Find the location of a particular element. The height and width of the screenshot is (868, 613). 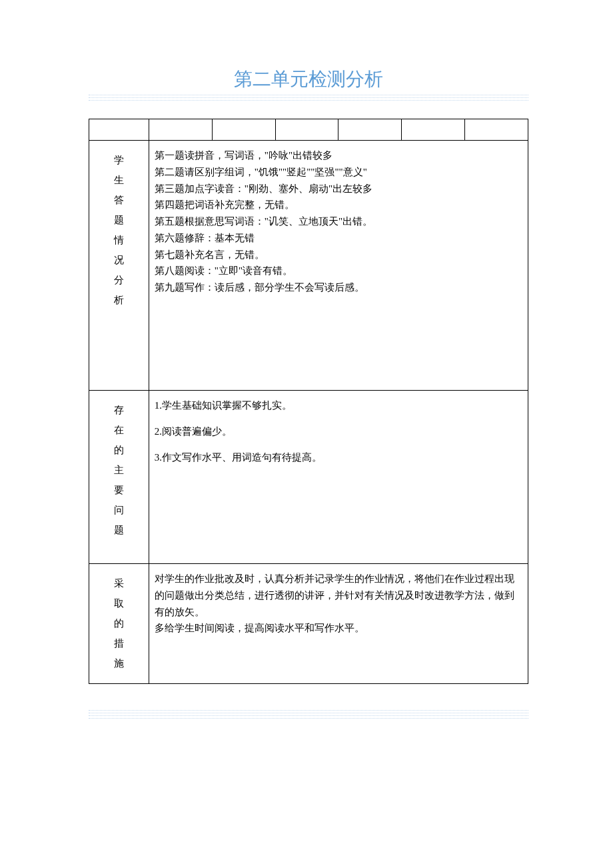

table-row: 存在的主要问题 1.学生基础知识掌握不够扎实。 2.阅读普遍偏少。 3.作文写作… is located at coordinates (309, 477).